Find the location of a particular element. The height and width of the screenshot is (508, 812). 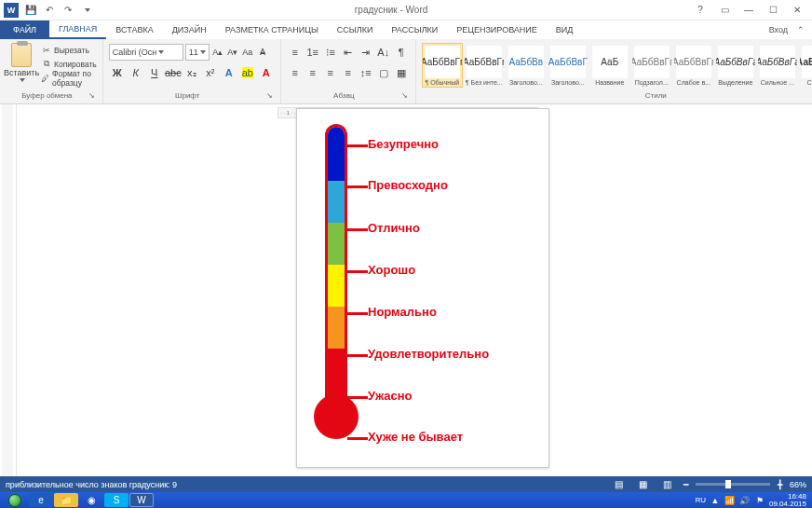

vertical-ruler is located at coordinates (8, 298).